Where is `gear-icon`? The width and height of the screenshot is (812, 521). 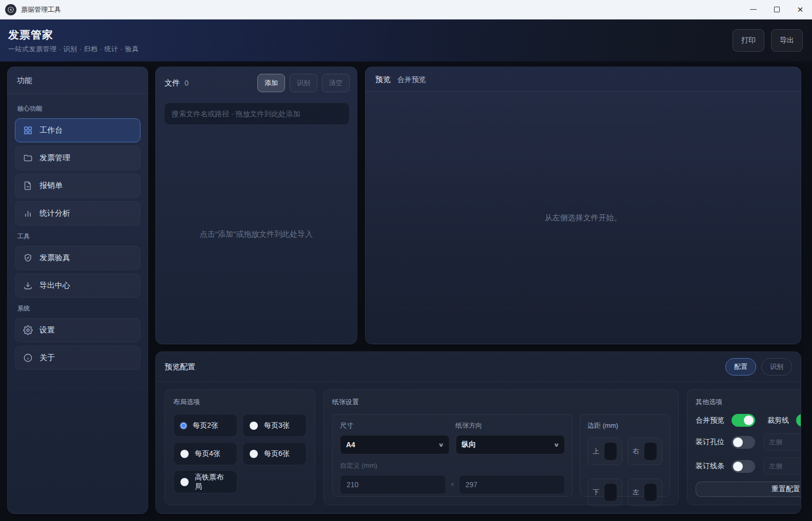 gear-icon is located at coordinates (28, 330).